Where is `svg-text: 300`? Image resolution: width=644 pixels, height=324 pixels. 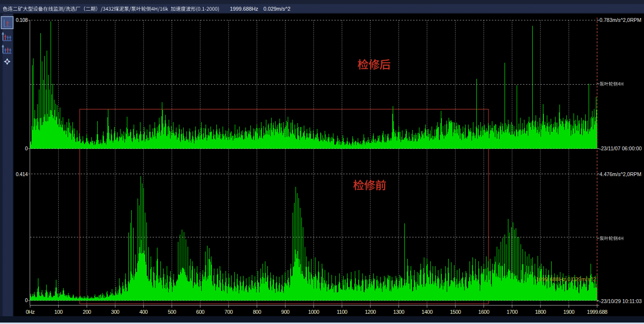
svg-text: 300 is located at coordinates (116, 312).